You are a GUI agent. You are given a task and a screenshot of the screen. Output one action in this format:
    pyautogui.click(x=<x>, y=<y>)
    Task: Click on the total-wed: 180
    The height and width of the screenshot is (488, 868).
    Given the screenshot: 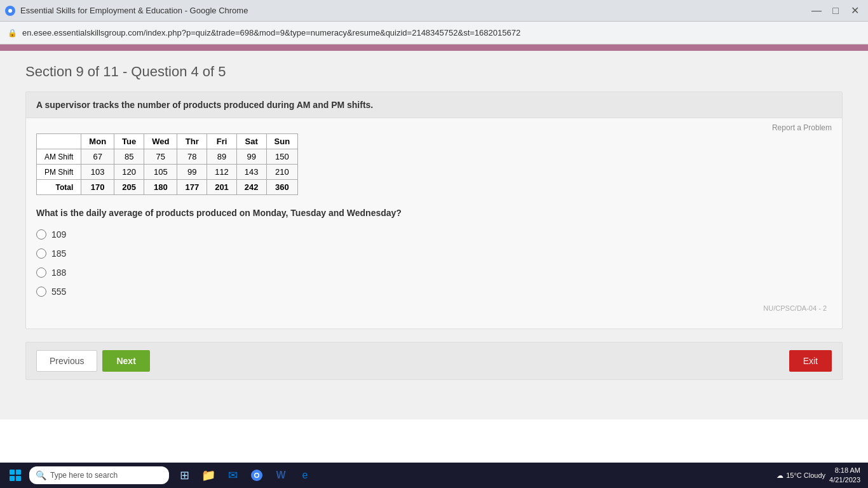 What is the action you would take?
    pyautogui.click(x=161, y=187)
    